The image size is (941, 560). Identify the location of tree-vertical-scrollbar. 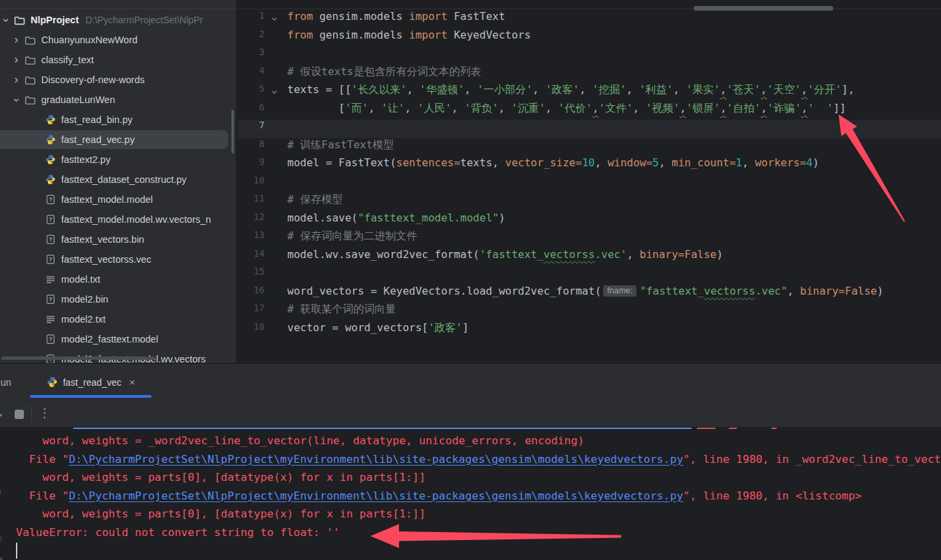
(233, 132).